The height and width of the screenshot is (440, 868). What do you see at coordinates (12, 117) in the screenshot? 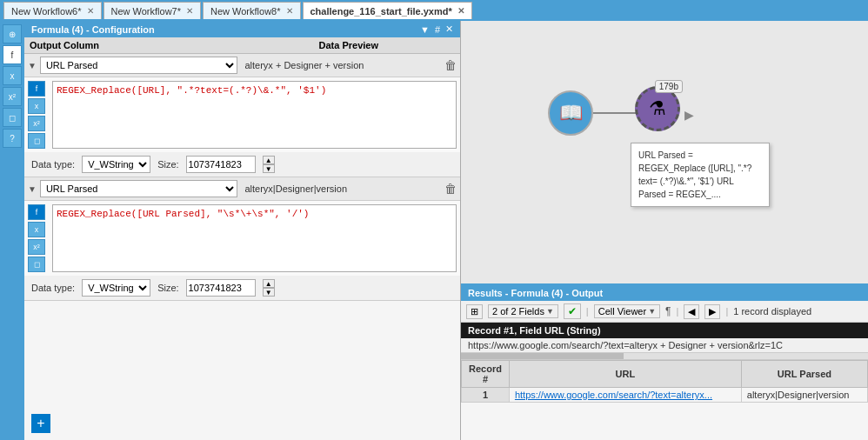
I see `sidebar-icon-box: ◻` at bounding box center [12, 117].